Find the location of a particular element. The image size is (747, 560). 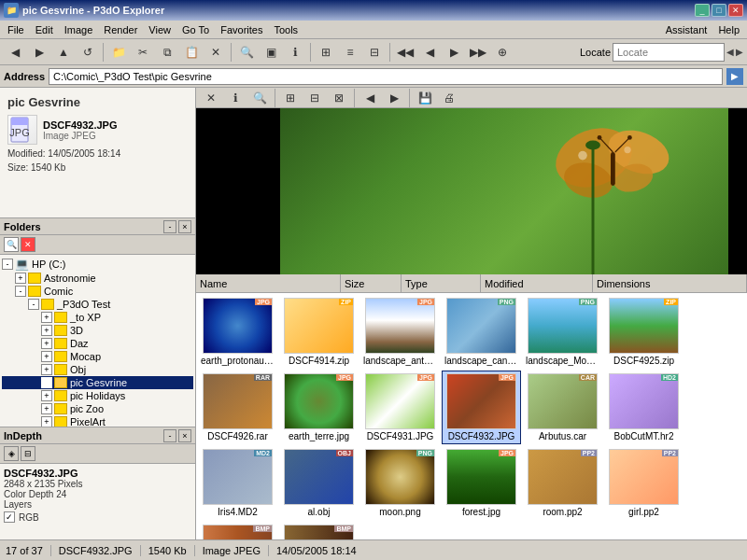

forward-button: ▶ is located at coordinates (39, 52).